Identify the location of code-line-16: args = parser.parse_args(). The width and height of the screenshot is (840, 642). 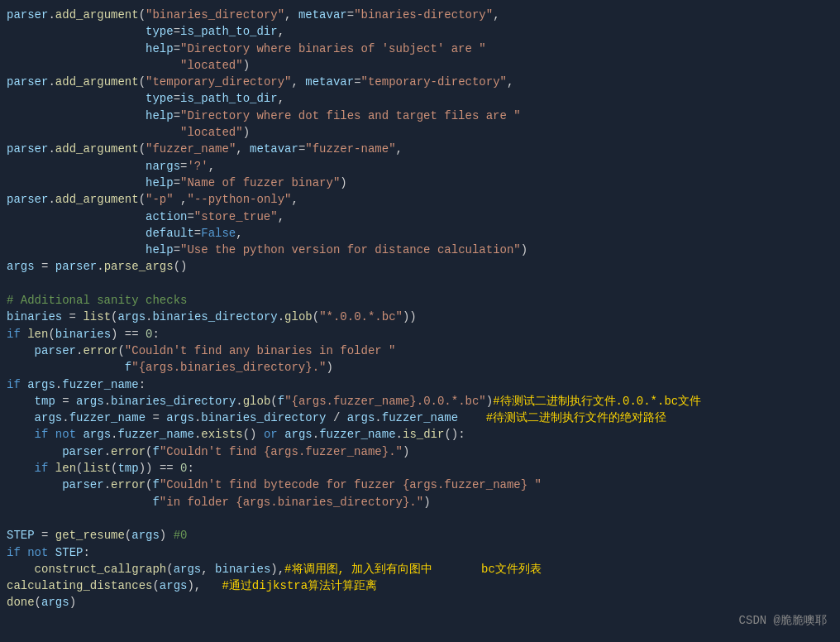
(420, 266).